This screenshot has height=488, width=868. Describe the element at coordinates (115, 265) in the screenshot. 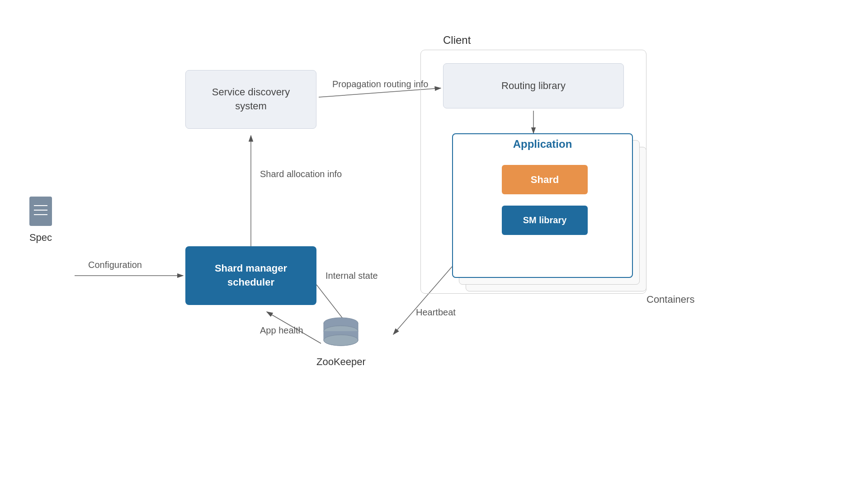

I see `configuration-label: Configuration` at that location.